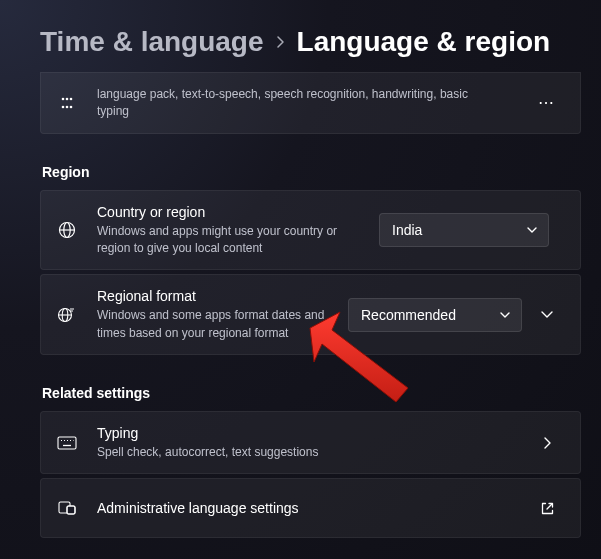 This screenshot has height=559, width=601. What do you see at coordinates (310, 508) in the screenshot?
I see `admin-language-row: Administrative language settings` at bounding box center [310, 508].